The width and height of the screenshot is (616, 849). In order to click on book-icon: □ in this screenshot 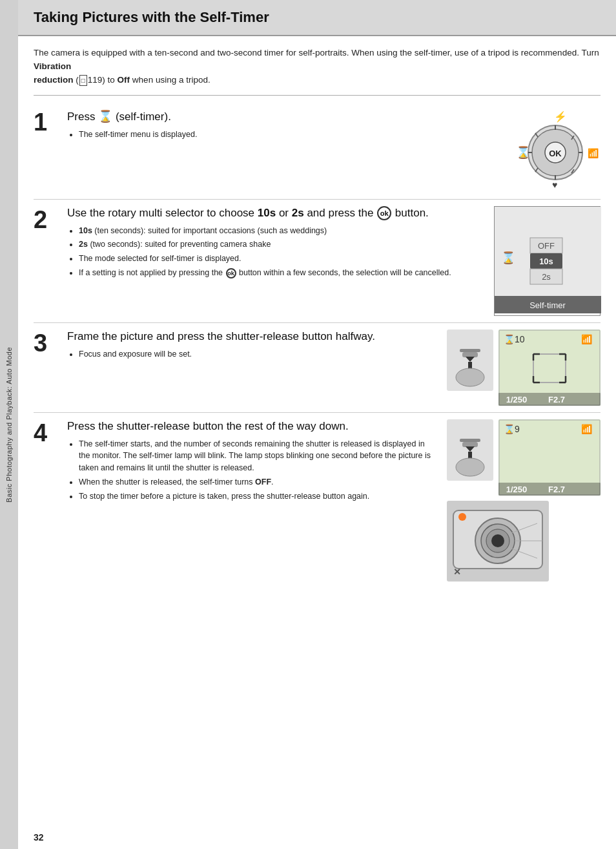, I will do `click(83, 81)`.